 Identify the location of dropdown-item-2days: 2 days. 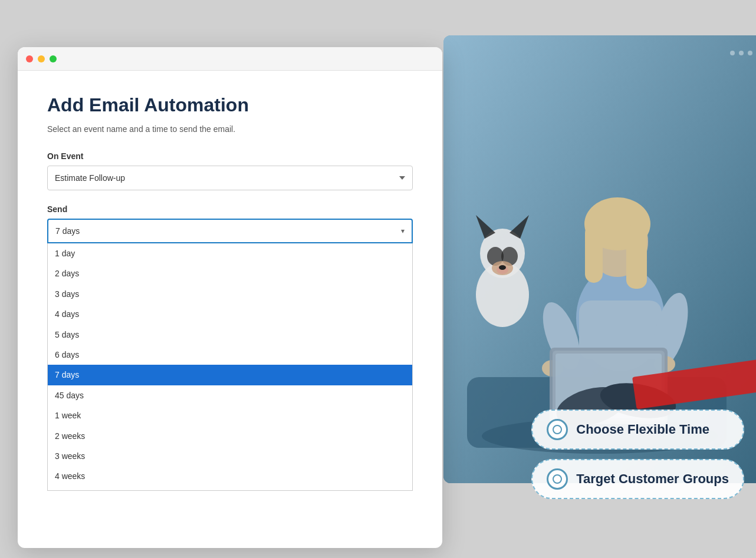
(230, 273).